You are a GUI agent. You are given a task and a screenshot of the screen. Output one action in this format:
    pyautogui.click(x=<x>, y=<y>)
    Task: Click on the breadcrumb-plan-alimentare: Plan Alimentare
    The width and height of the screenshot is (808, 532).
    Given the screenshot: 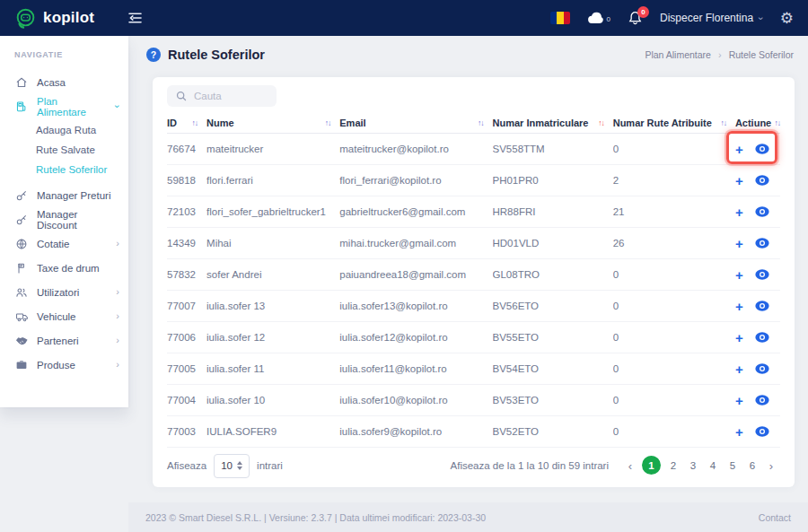 What is the action you would take?
    pyautogui.click(x=678, y=55)
    